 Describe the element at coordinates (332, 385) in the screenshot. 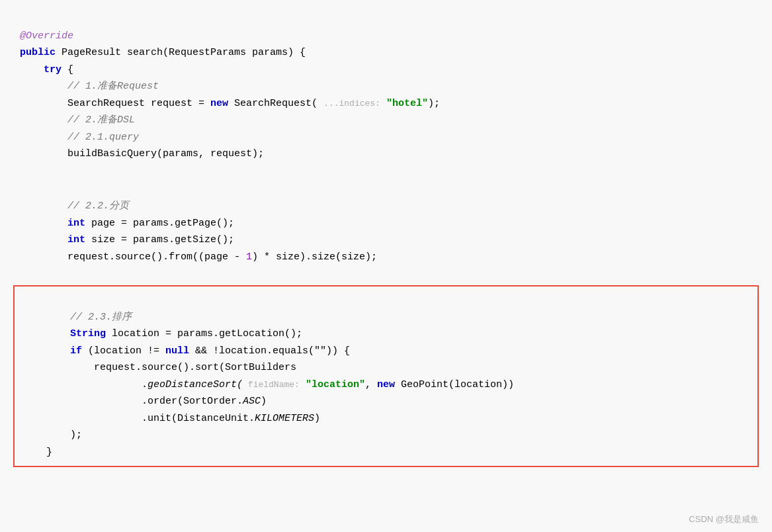

I see `location-string: "location"` at that location.